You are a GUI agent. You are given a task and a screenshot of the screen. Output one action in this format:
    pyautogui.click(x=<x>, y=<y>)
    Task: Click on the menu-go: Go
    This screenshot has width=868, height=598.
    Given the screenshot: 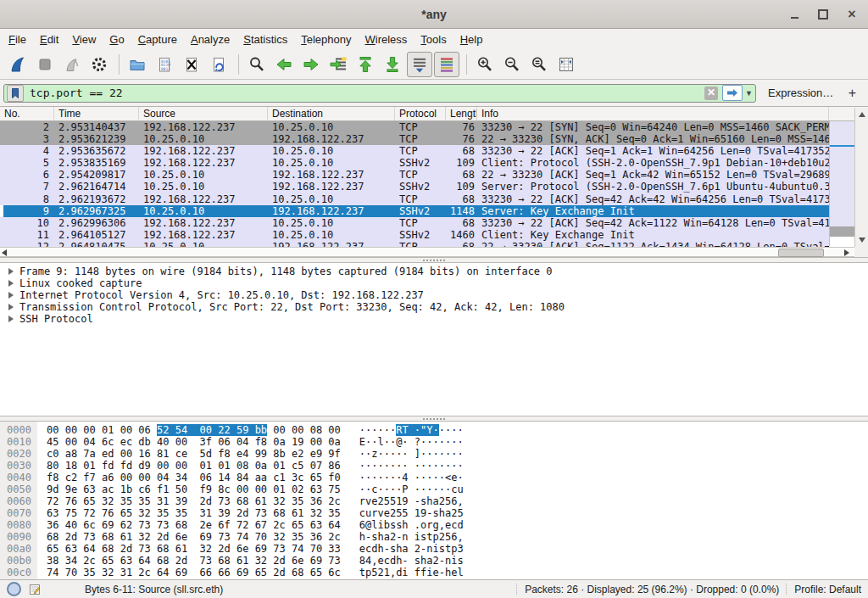 What is the action you would take?
    pyautogui.click(x=117, y=39)
    